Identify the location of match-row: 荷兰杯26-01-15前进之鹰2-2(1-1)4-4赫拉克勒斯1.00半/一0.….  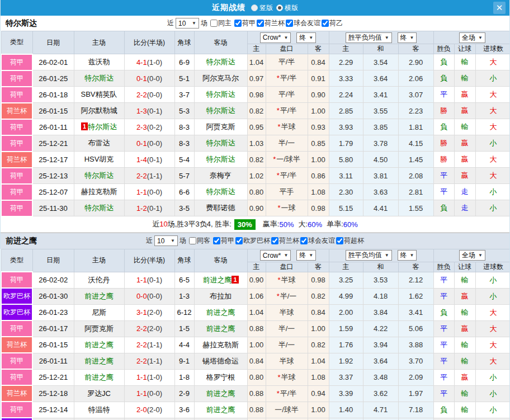
(256, 345).